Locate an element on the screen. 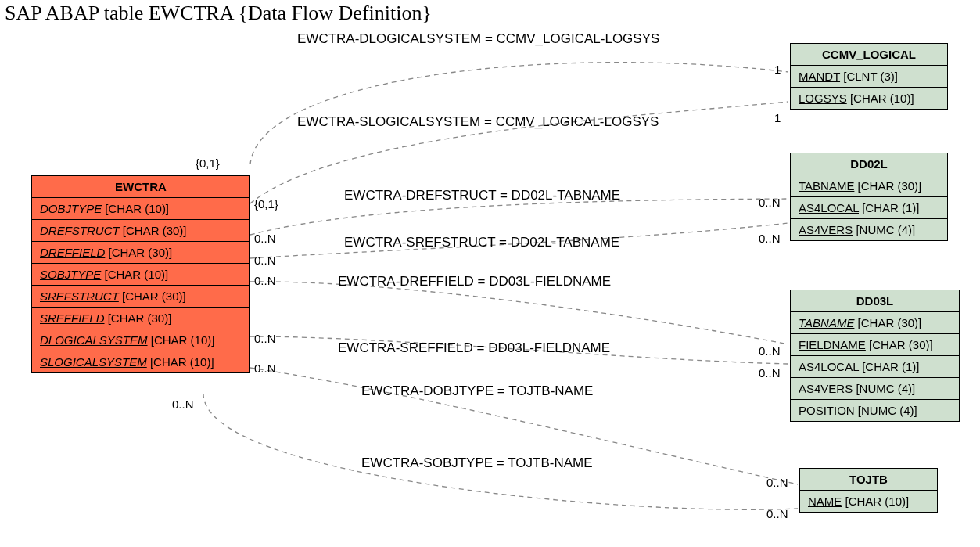 The width and height of the screenshot is (980, 547). entity-dd03l: DD03L TABNAME [CHAR (30)] FIELDNAME [CHA… is located at coordinates (874, 355).